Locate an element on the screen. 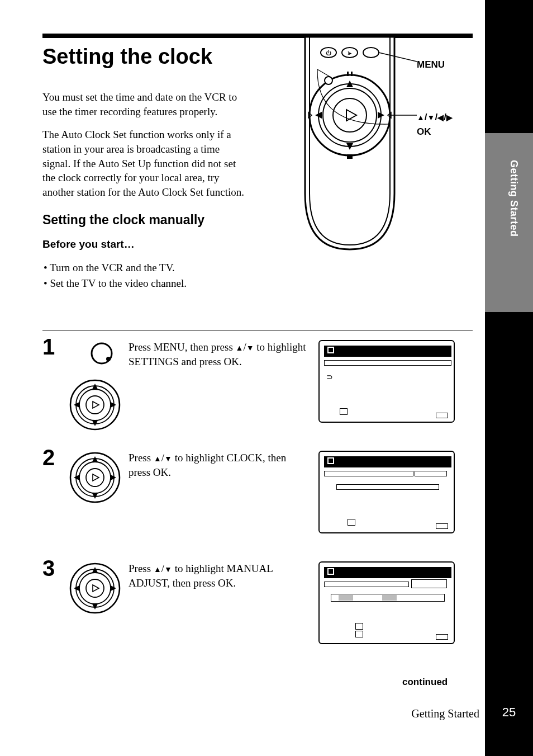  step-number: 3 is located at coordinates (55, 568).